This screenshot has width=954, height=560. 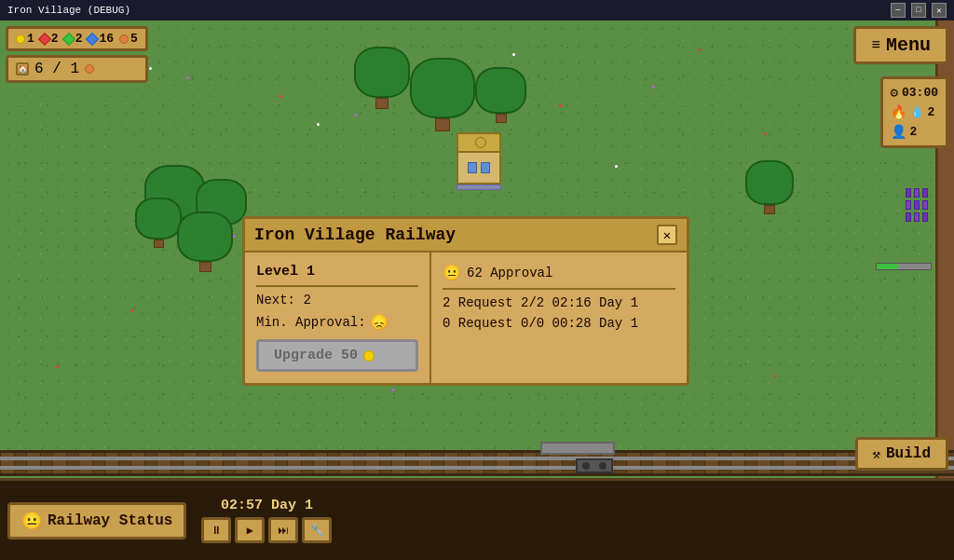 What do you see at coordinates (76, 39) in the screenshot?
I see `resource-bar: 1 2 2 16 5` at bounding box center [76, 39].